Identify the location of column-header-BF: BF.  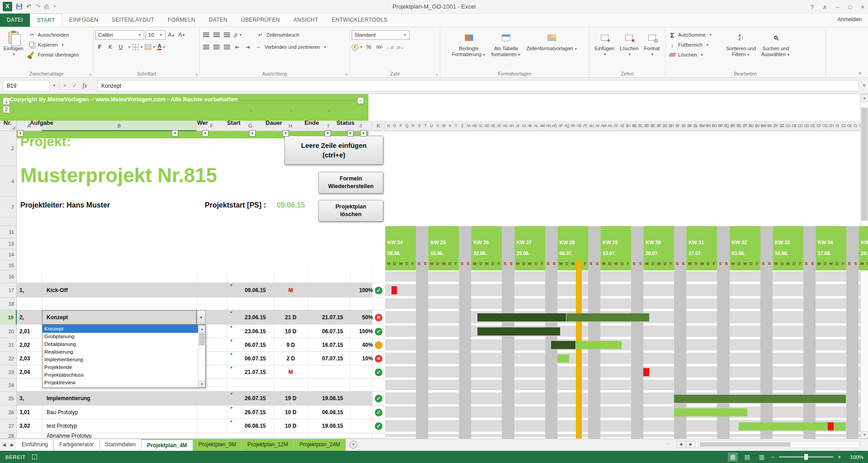
(659, 126).